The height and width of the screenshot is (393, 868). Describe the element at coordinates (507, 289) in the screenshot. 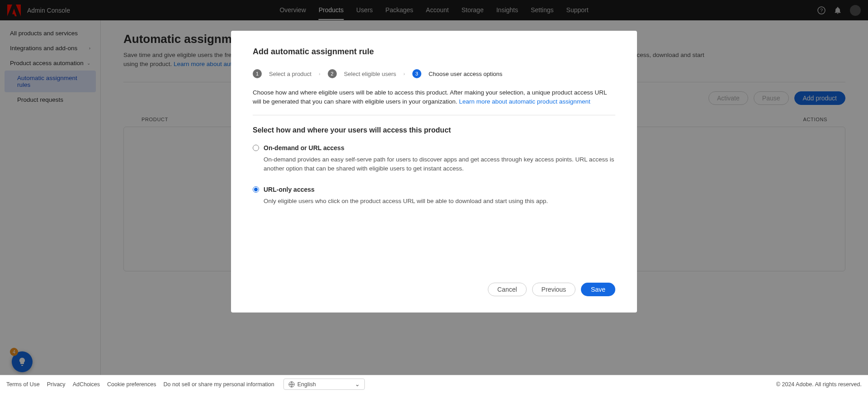

I see `cancel-button: Cancel` at that location.